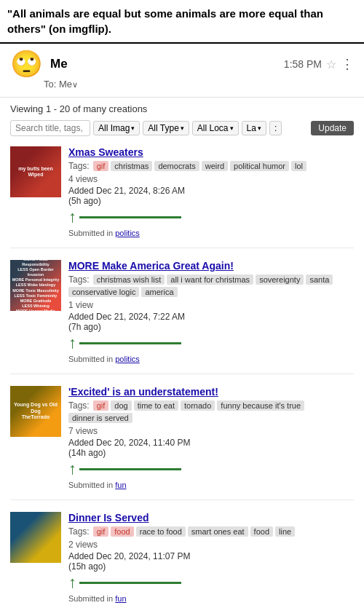 The image size is (364, 616). I want to click on avatar-emoji: 🙄, so click(26, 64).